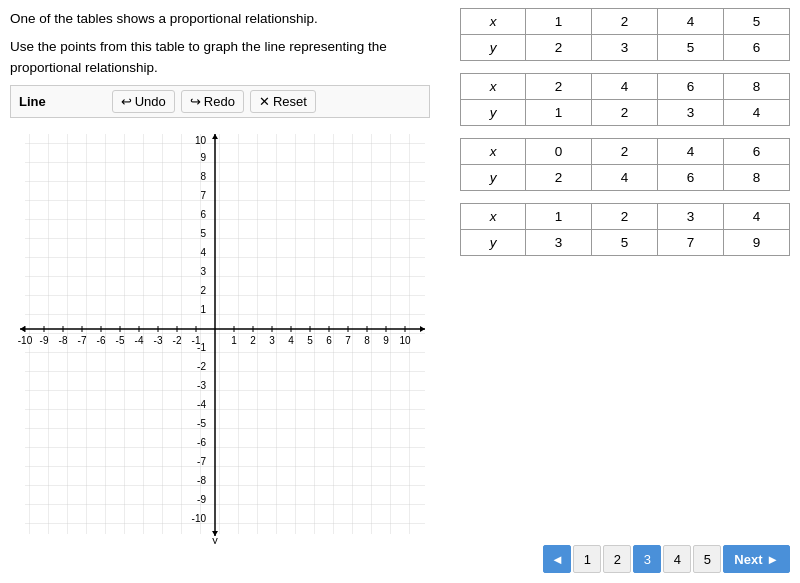 The height and width of the screenshot is (583, 800). I want to click on table1-y3: 5, so click(691, 48).